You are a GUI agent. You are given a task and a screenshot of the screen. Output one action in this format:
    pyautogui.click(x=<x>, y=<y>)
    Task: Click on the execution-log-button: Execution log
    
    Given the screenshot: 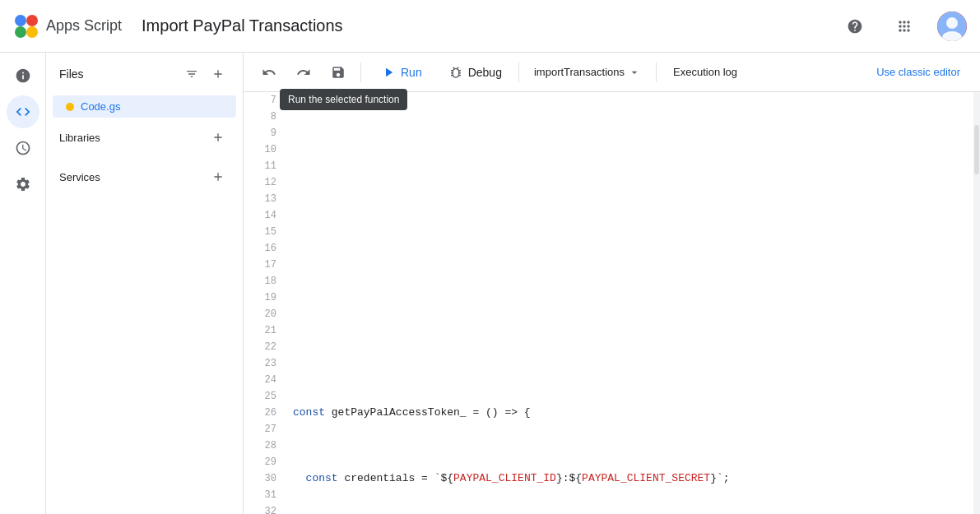 What is the action you would take?
    pyautogui.click(x=705, y=72)
    